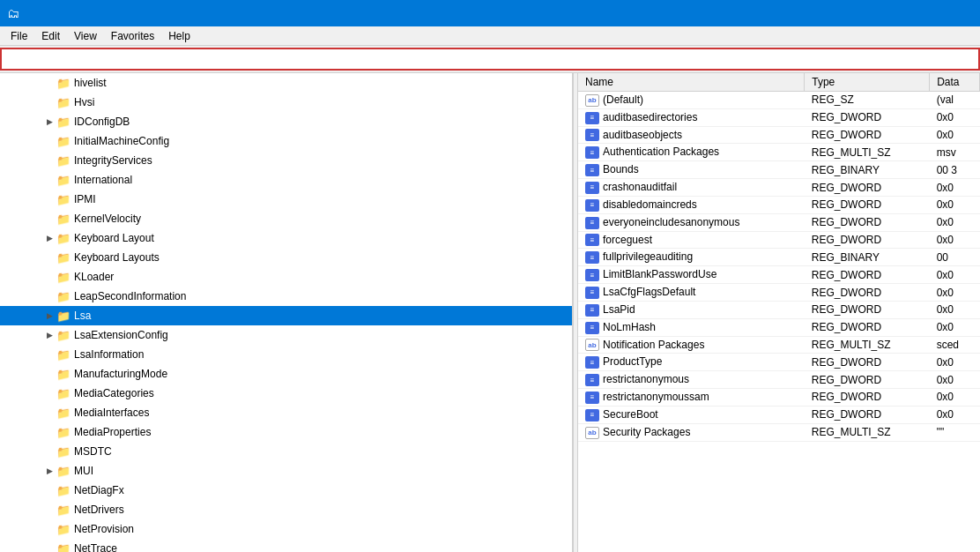 This screenshot has height=552, width=980. Describe the element at coordinates (286, 335) in the screenshot. I see `tree-item-lsaextensionconfig: ▶📁LsaExtensionConfig` at that location.